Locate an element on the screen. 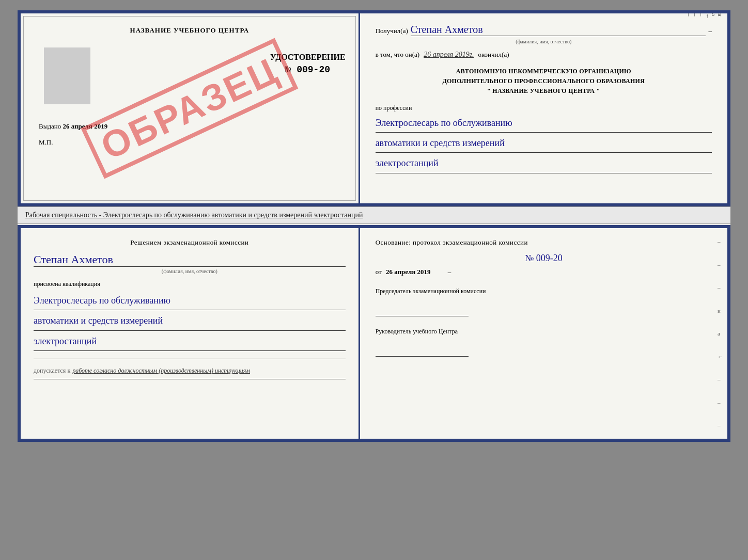 The height and width of the screenshot is (560, 748). chairman-signature-line is located at coordinates (422, 311).